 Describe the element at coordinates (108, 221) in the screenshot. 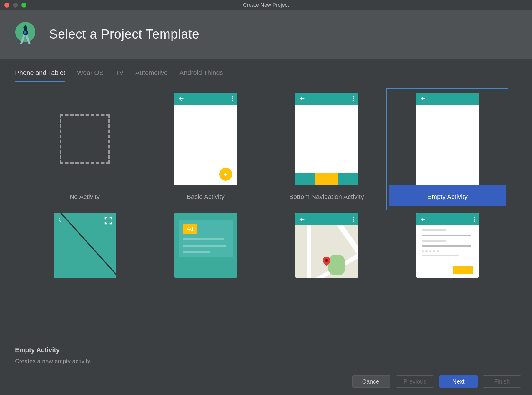

I see `fullscreen-icon` at that location.